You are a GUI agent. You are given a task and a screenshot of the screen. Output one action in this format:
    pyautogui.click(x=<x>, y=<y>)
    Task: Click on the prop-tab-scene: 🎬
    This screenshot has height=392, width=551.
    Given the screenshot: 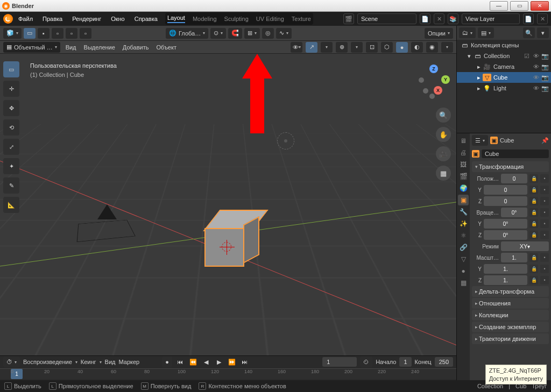 What is the action you would take?
    pyautogui.click(x=463, y=176)
    